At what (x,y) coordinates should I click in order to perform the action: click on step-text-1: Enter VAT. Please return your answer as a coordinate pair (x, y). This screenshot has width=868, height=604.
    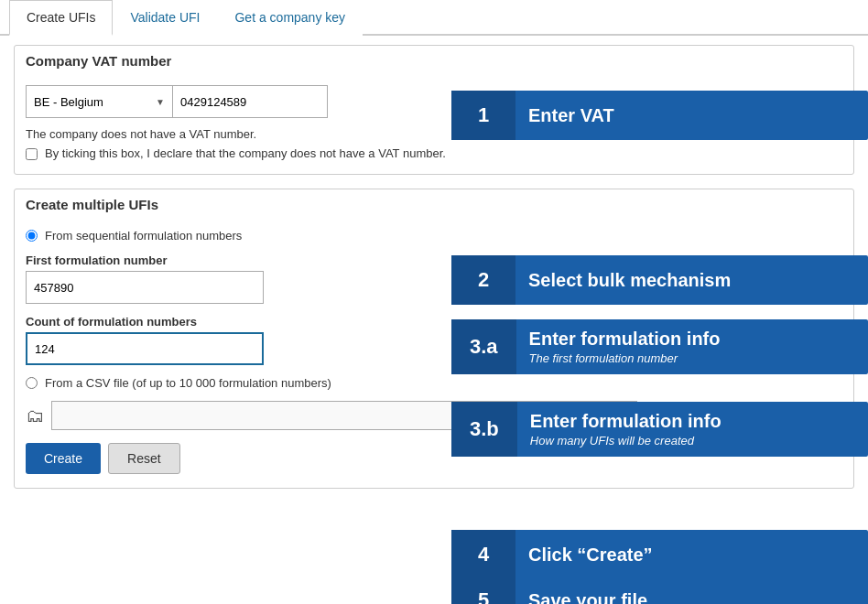
    Looking at the image, I should click on (571, 115).